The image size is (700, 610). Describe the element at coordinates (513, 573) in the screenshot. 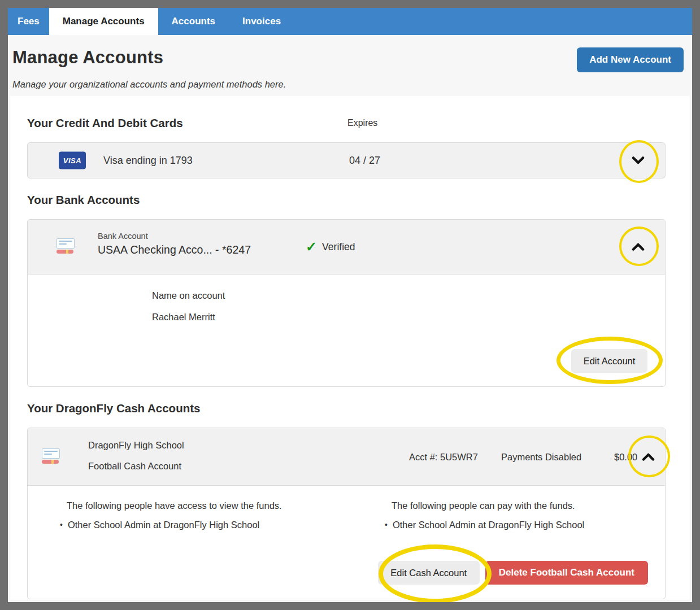

I see `cash-actions: Edit Cash Account Delete Football Cash A…` at that location.